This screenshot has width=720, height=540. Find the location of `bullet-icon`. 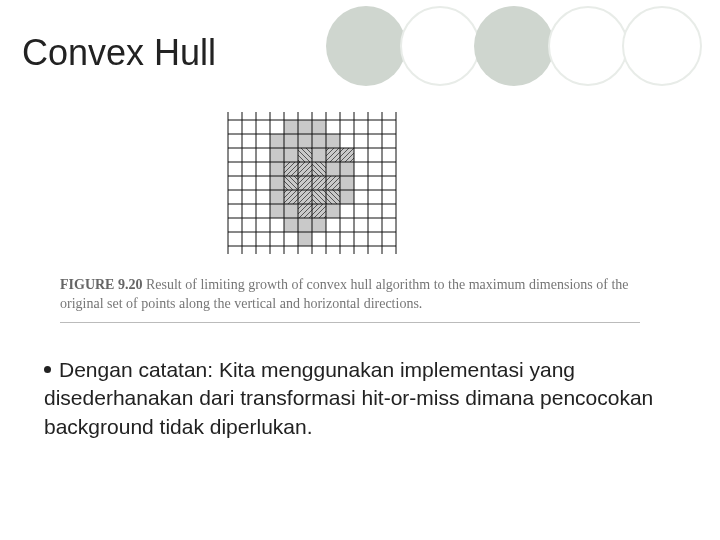

bullet-icon is located at coordinates (48, 370).